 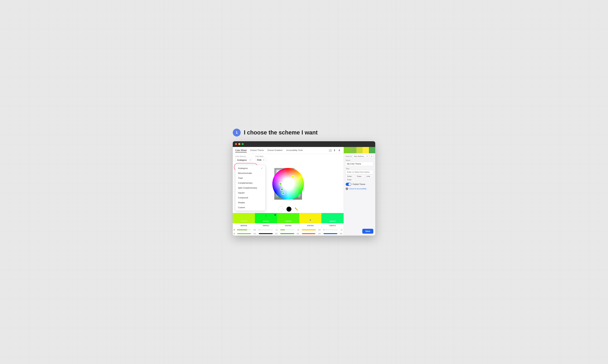 I want to click on r-channel-cell-2: 82, so click(x=290, y=230).